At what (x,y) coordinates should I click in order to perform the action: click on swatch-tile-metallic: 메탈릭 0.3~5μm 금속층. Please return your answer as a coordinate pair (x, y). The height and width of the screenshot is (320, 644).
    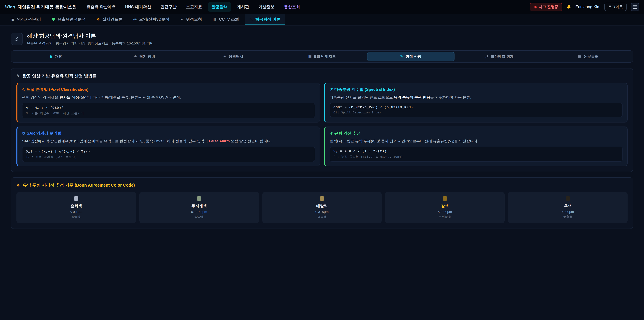
    Looking at the image, I should click on (322, 208).